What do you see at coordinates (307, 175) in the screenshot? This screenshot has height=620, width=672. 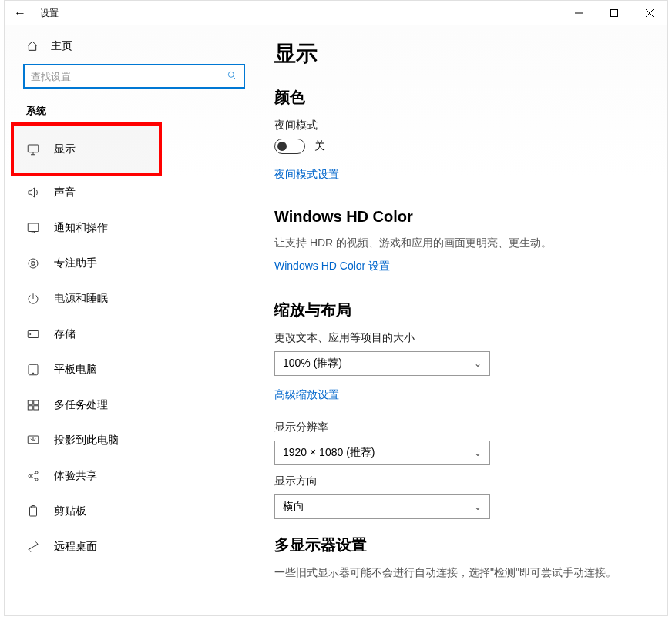 I see `night-mode-settings-link: 夜间模式设置` at bounding box center [307, 175].